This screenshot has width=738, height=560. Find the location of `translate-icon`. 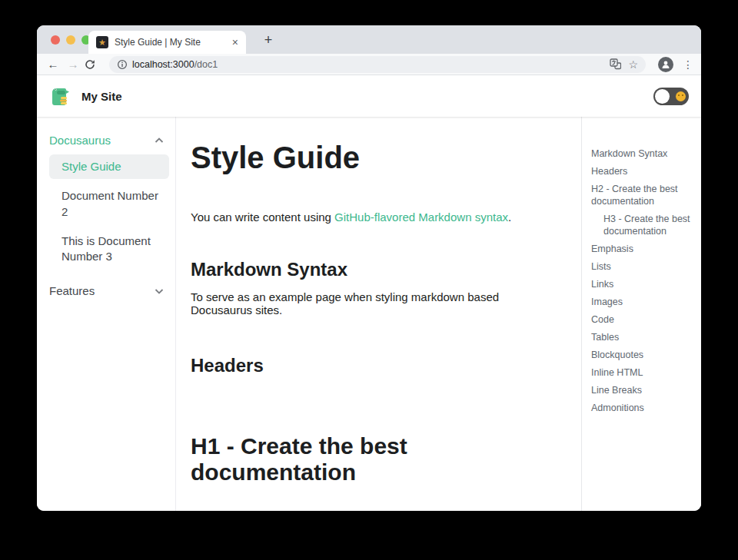

translate-icon is located at coordinates (615, 65).